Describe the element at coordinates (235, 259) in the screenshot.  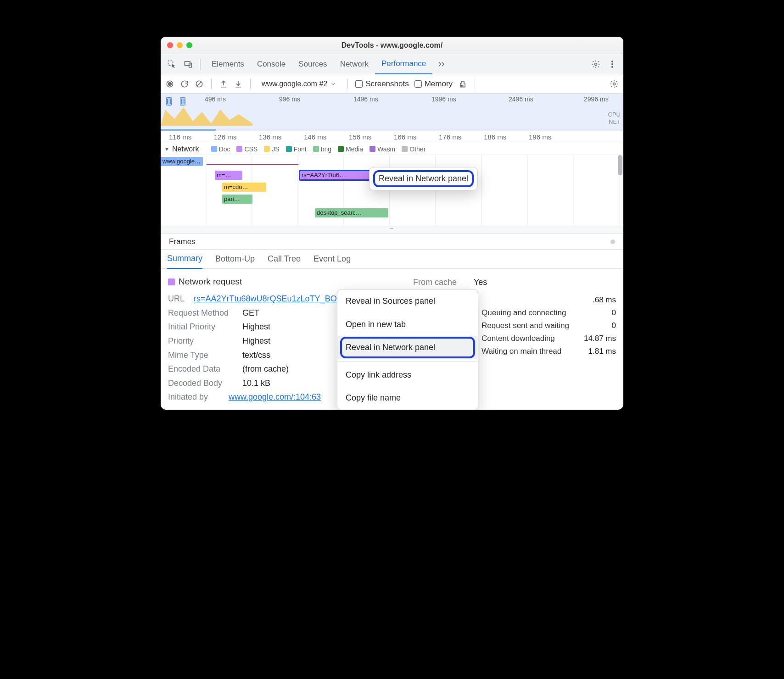
I see `details-tab-bottom-up: Bottom-Up` at that location.